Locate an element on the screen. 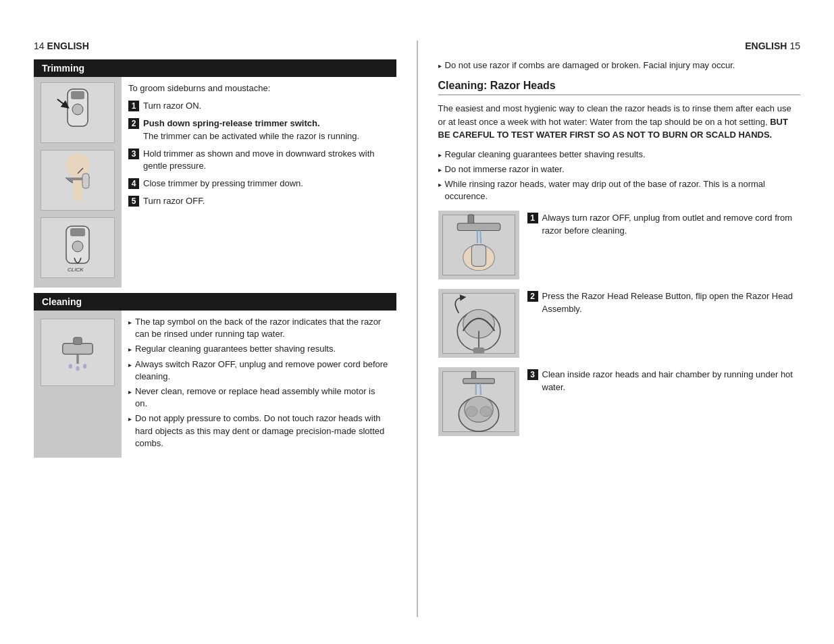  step-num-1: 1 is located at coordinates (134, 106).